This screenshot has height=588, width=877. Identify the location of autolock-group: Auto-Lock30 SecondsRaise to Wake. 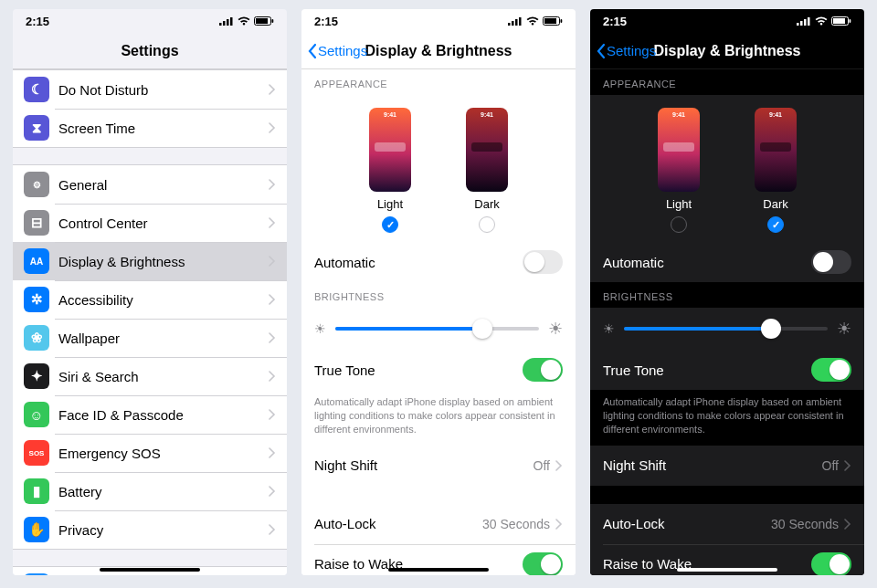
(438, 540).